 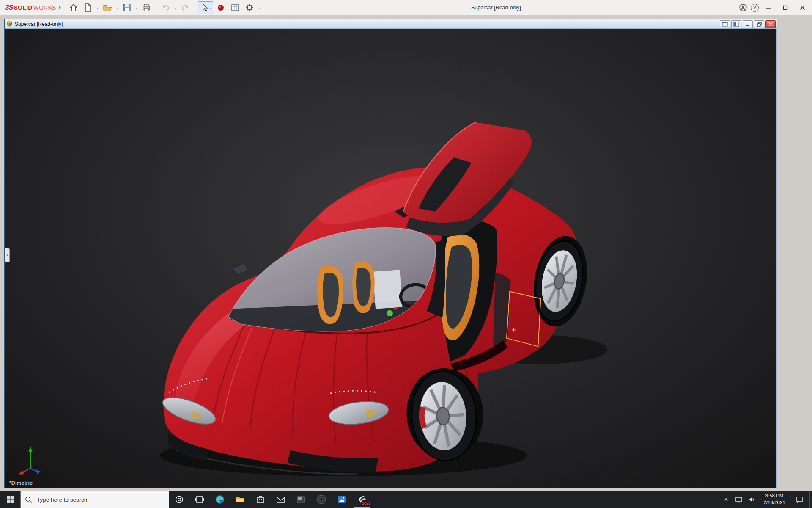 I want to click on taskbar-app-media-player, so click(x=321, y=500).